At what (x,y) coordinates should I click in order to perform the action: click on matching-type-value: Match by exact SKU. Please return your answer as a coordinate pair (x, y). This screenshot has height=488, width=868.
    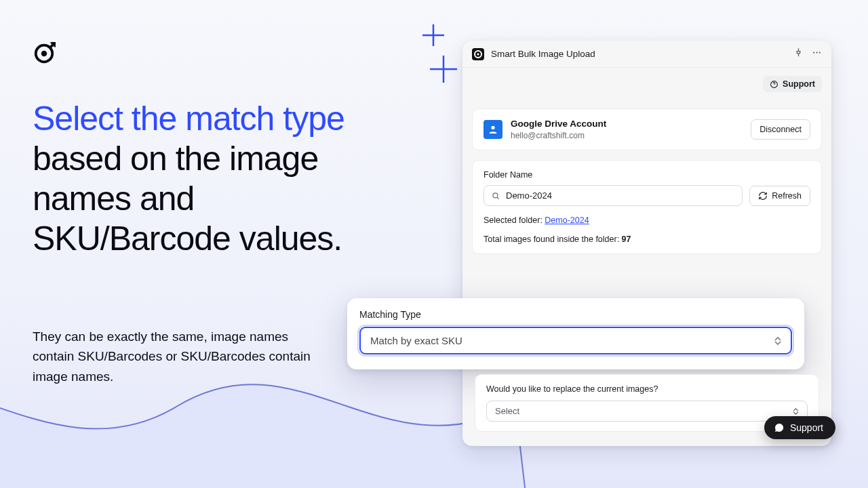
    Looking at the image, I should click on (416, 340).